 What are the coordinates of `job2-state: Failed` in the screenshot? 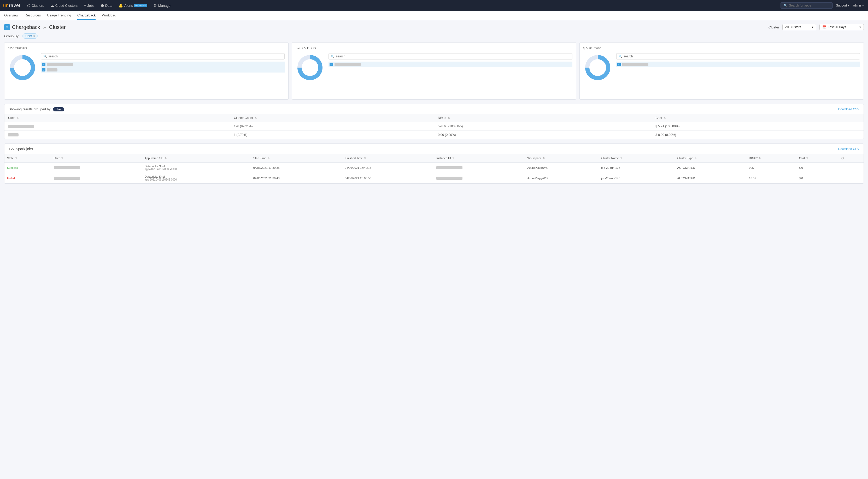 It's located at (28, 178).